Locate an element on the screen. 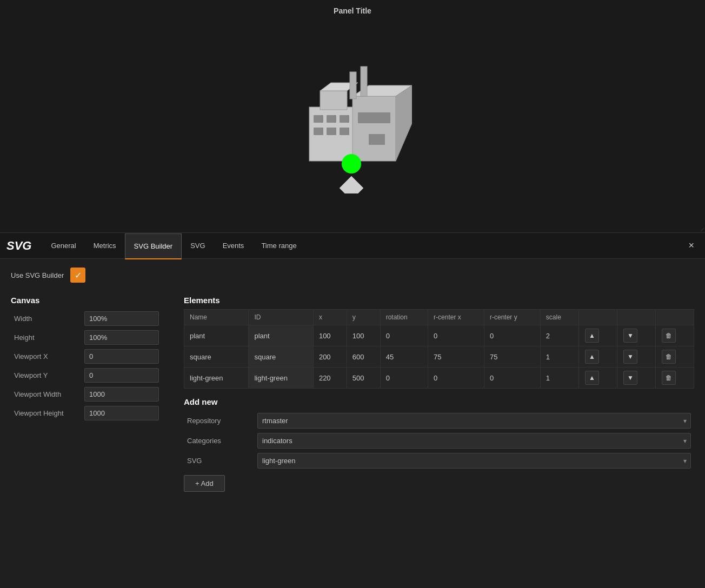 The image size is (705, 588). move-down-button-plant: ▼ is located at coordinates (630, 336).